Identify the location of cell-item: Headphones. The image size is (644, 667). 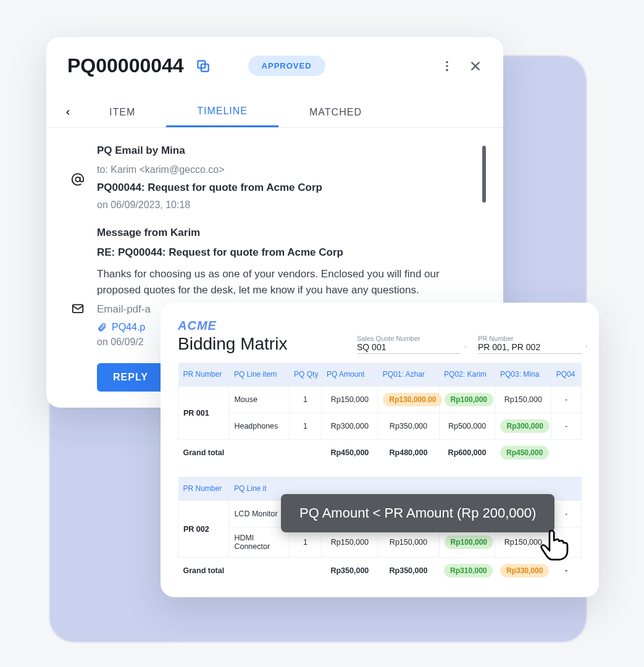
(259, 426).